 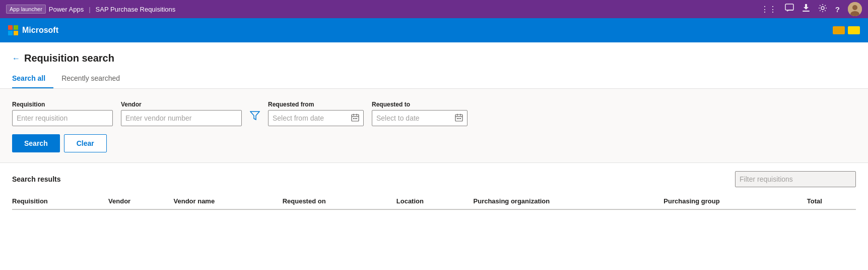 I want to click on requisition-label: Requisition, so click(x=62, y=104).